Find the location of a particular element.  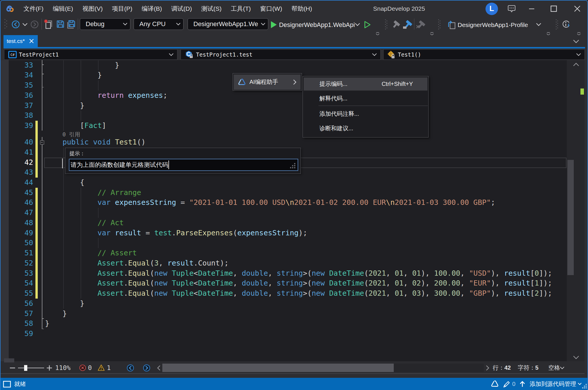

context-menu-ai-assistant: AI编程助手 is located at coordinates (267, 82).